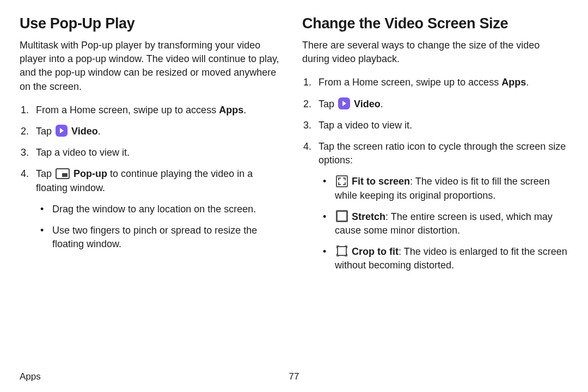 Image resolution: width=588 pixels, height=392 pixels. I want to click on substep-pinch: Use two fingers to pinch or spread to re…, so click(161, 237).